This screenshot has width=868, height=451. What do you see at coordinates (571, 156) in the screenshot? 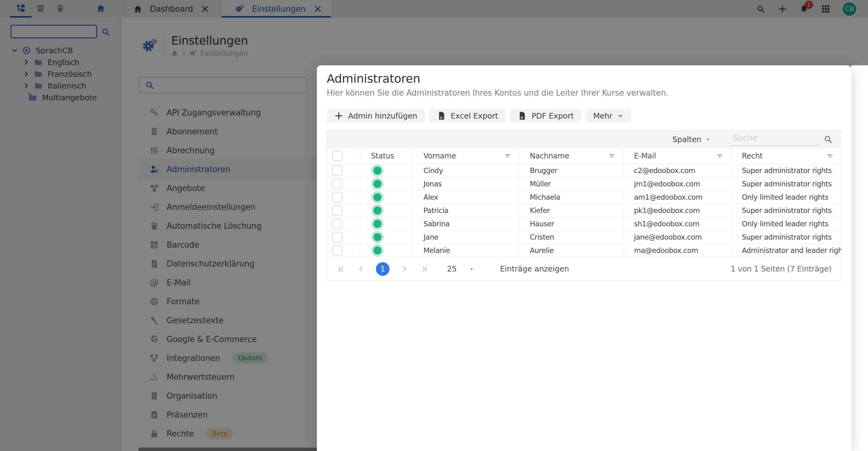
I see `column-header-nachname: Nachname` at bounding box center [571, 156].